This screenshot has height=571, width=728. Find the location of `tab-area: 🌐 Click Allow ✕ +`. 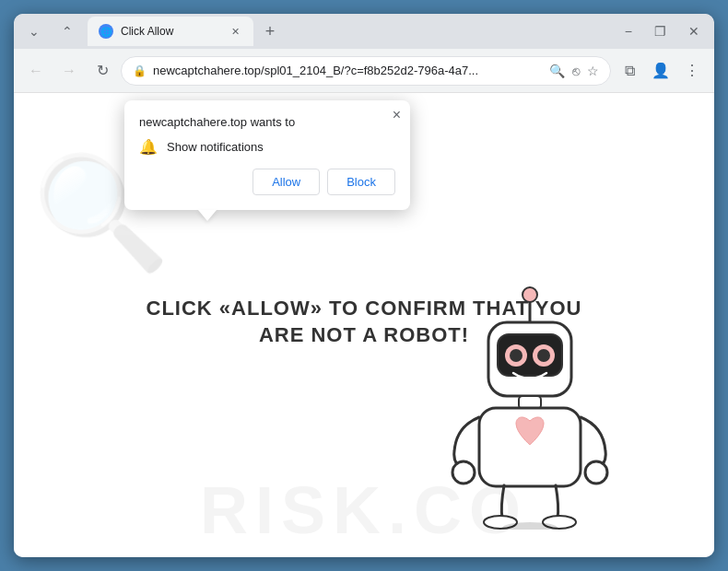

tab-area: 🌐 Click Allow ✕ + is located at coordinates (350, 31).